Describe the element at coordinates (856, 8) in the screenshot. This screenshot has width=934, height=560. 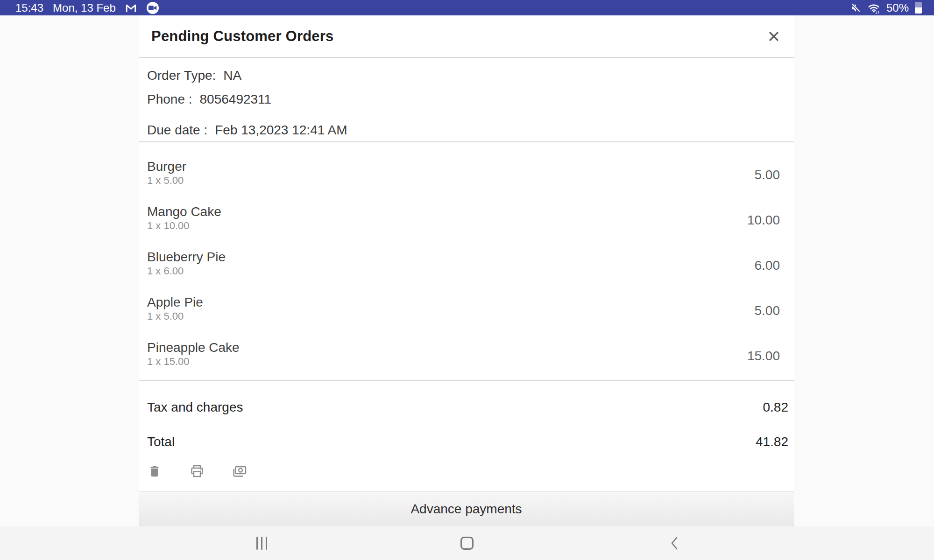
I see `mute-icon` at that location.